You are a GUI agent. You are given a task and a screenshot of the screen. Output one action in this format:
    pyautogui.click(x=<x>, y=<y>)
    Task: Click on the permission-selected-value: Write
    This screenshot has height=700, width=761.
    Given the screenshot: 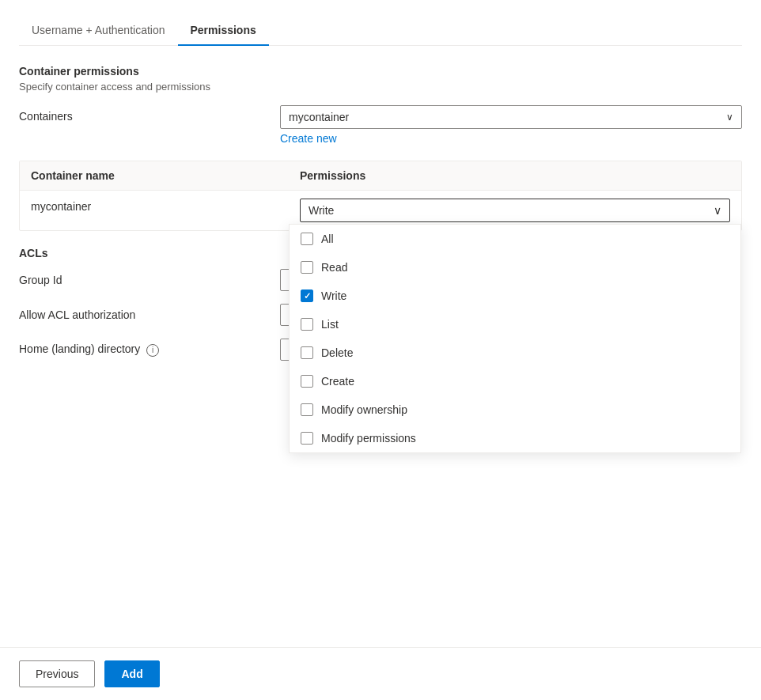 What is the action you would take?
    pyautogui.click(x=321, y=210)
    